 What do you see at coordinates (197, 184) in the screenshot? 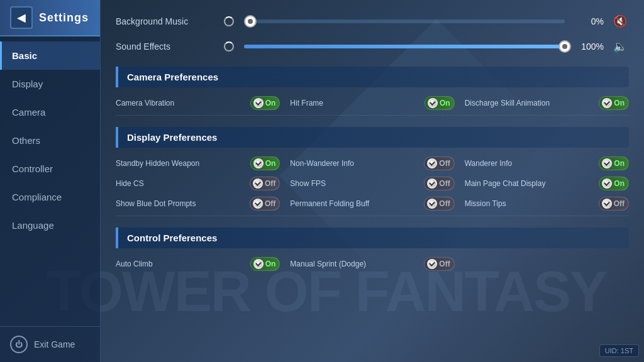
I see `hide-cs-item: Hide CS Off` at bounding box center [197, 184].